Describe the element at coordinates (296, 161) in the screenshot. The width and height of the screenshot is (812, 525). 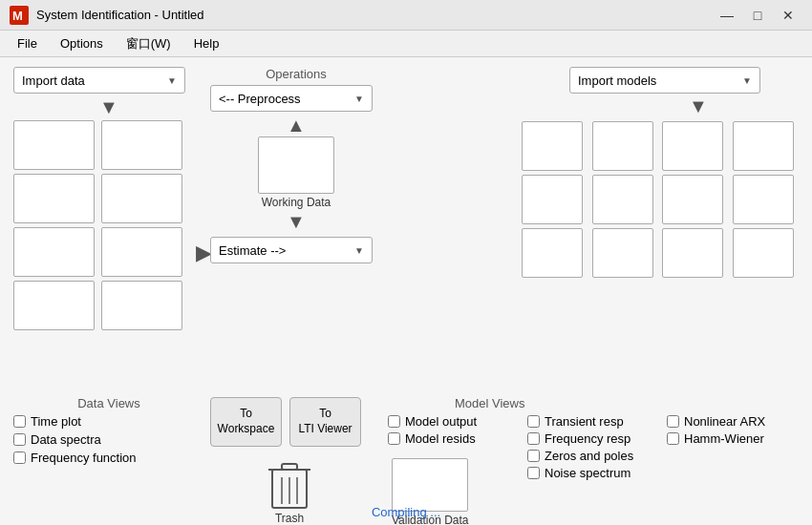
I see `working-data-area: ▲ Working Data` at that location.